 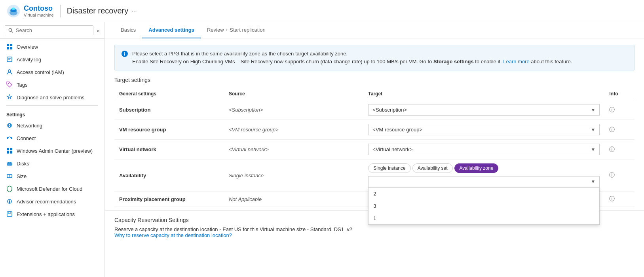 I want to click on table-row-vm-resource-group: VM resource group <VM resource group> <V…, so click(x=374, y=130).